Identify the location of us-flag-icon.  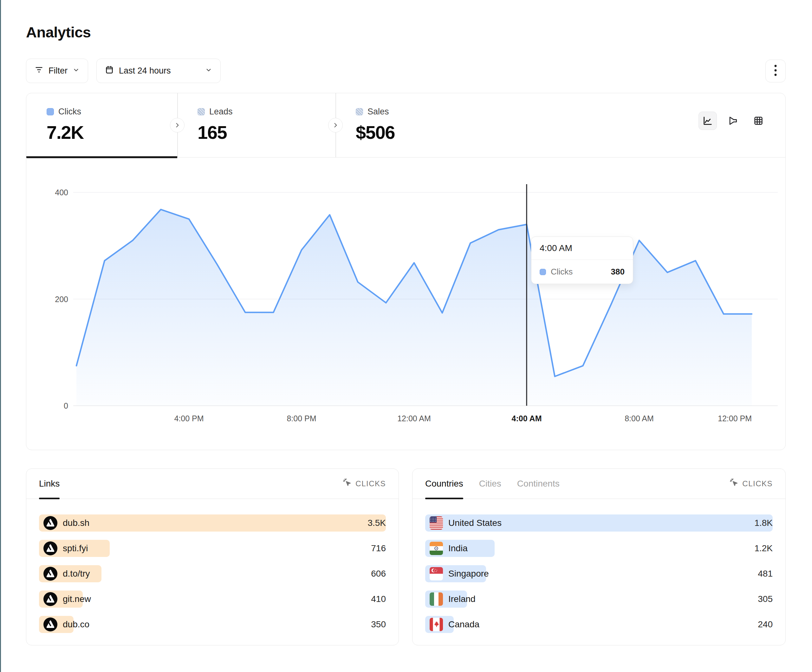
(436, 523).